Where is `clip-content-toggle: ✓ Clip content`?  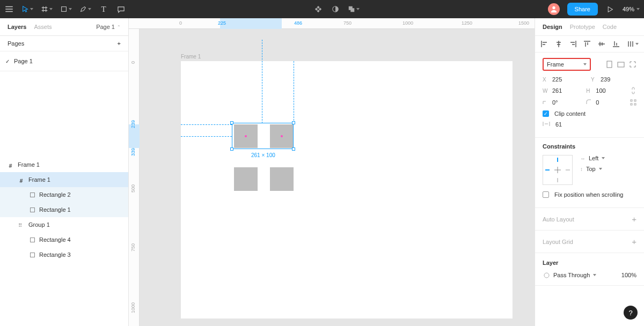
clip-content-toggle: ✓ Clip content is located at coordinates (589, 114).